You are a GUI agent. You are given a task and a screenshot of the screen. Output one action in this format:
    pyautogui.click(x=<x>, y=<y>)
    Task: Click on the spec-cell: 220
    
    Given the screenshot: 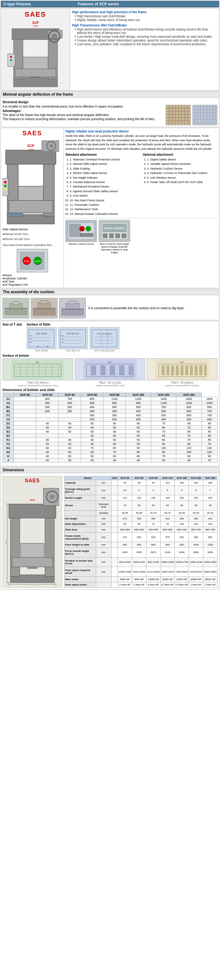 What is the action you would take?
    pyautogui.click(x=196, y=498)
    